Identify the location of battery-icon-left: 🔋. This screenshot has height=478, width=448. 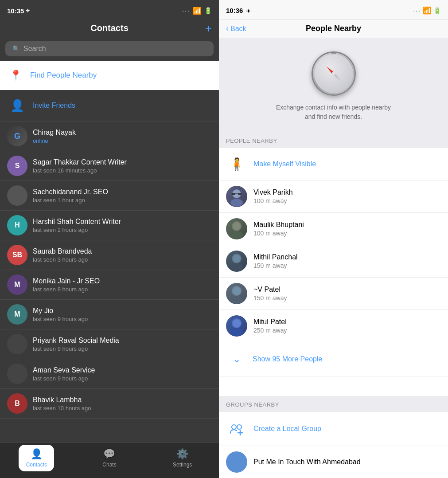
(208, 11).